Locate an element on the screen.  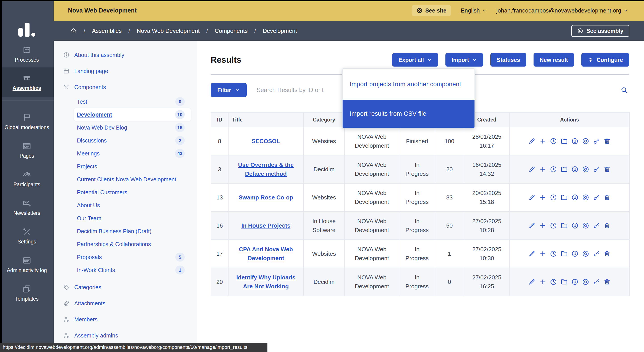
sidebar-item-admin-activity-log: Admin activity log is located at coordinates (27, 265).